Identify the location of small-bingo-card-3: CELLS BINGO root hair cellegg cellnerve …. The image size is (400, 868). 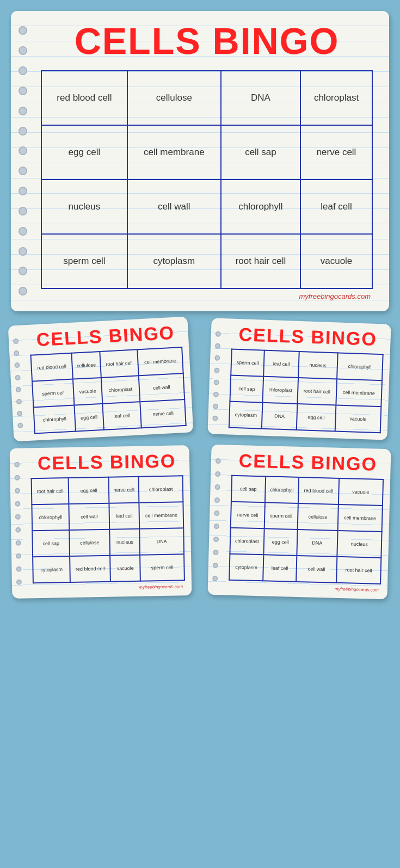
(101, 522).